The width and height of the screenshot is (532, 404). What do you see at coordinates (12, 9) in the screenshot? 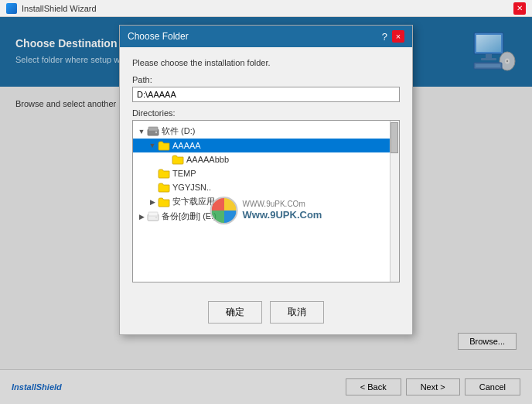
I see `installshield-icon` at bounding box center [12, 9].